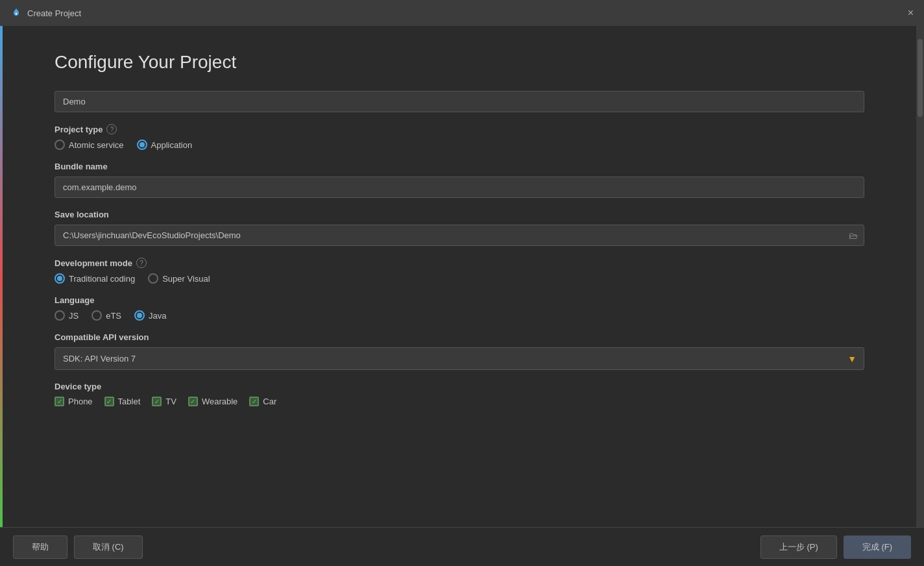 This screenshot has height=566, width=924. I want to click on checkbox-tv: ✓ TV, so click(164, 401).